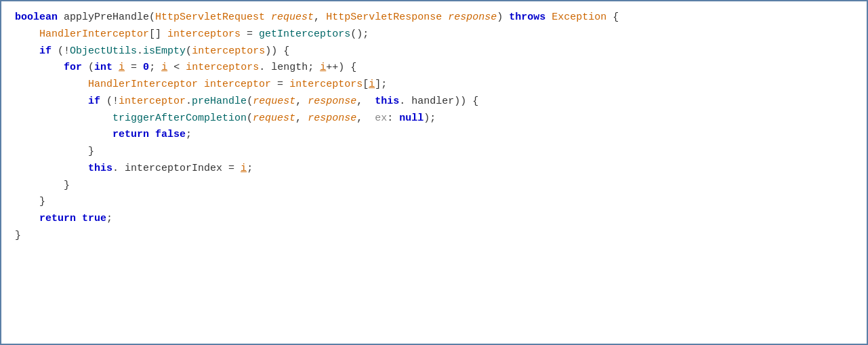 This screenshot has height=345, width=868. Describe the element at coordinates (434, 102) in the screenshot. I see `code-line: if (!interceptor.preHandle(request, resp…` at that location.